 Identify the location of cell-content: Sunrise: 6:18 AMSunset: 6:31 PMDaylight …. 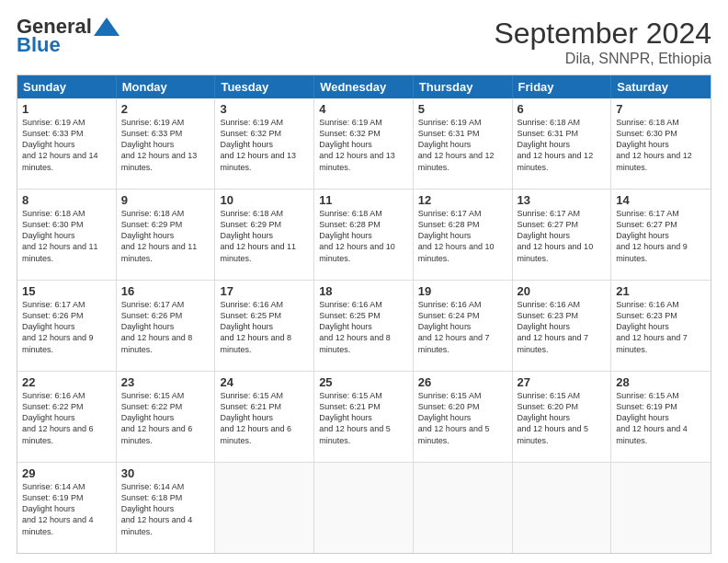
(555, 145).